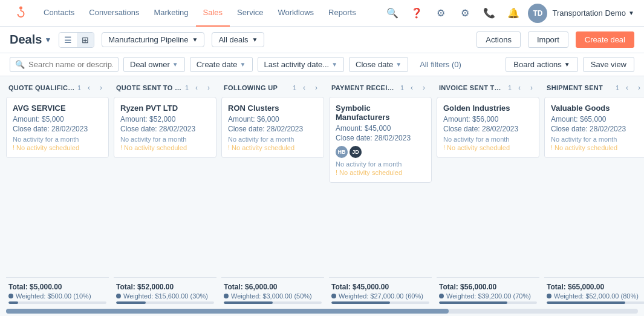 This screenshot has width=644, height=316. Describe the element at coordinates (380, 296) in the screenshot. I see `footer-weighted-payment-received: Weighted: $27,000.00 (60%)` at that location.